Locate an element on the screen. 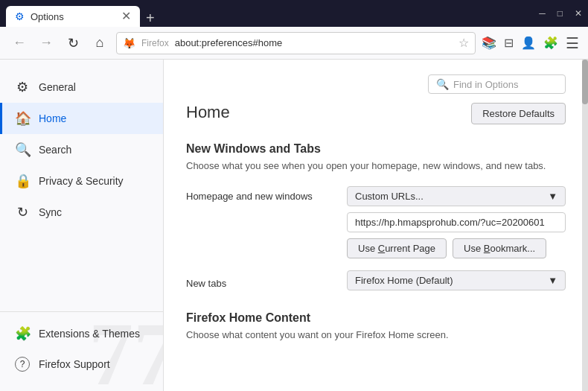 Image resolution: width=588 pixels, height=391 pixels. extensions-nav-icon: 🧩 is located at coordinates (22, 334).